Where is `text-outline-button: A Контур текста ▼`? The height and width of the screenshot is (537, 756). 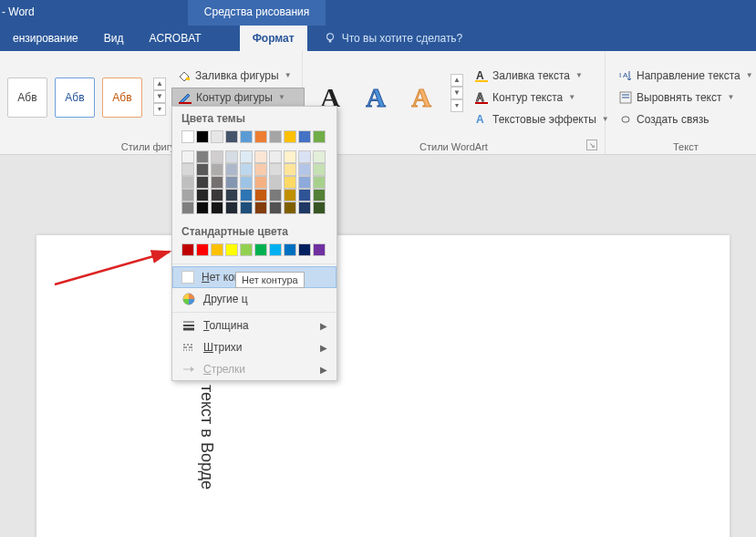 text-outline-button: A Контур текста ▼ is located at coordinates (542, 98).